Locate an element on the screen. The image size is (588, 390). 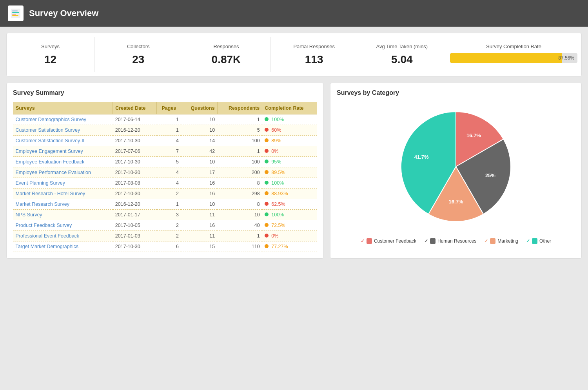
legend-label: Other is located at coordinates (545, 241).